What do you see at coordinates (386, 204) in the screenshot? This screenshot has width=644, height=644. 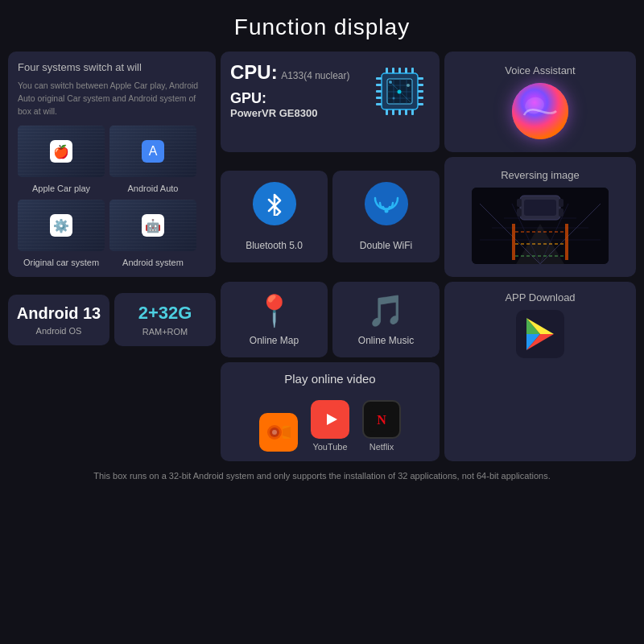 I see `wifi-icon` at bounding box center [386, 204].